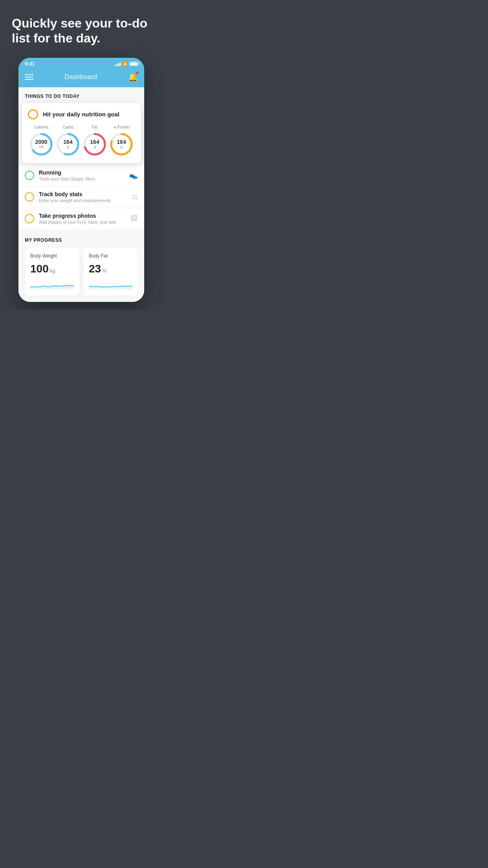  Describe the element at coordinates (115, 127) in the screenshot. I see `protein-star-icon: ★` at that location.